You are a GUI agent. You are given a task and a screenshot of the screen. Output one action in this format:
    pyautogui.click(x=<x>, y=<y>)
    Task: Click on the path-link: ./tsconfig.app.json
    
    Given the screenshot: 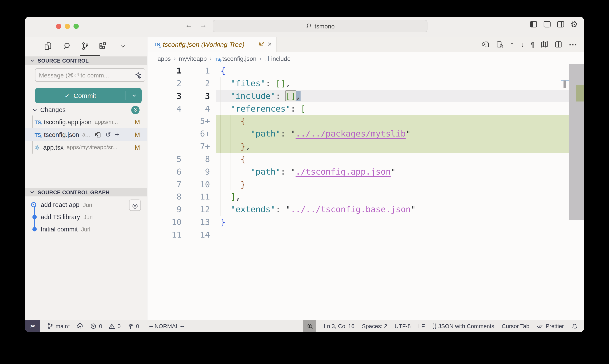 What is the action you would take?
    pyautogui.click(x=343, y=172)
    